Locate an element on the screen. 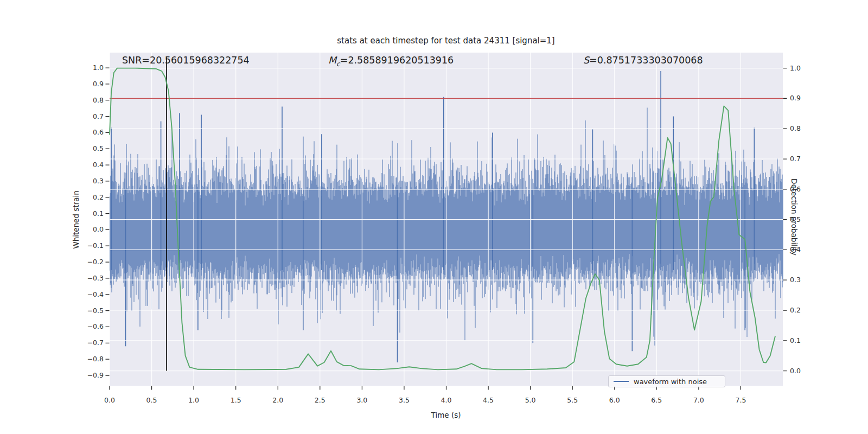 The width and height of the screenshot is (868, 434). x-axis-tick-label: 6.0 is located at coordinates (615, 400).